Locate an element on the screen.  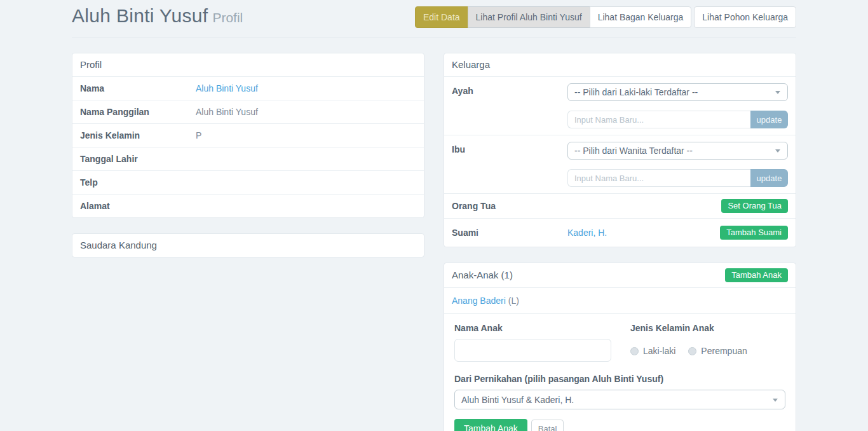
child-name-link: Anang Baderi is located at coordinates (479, 301).